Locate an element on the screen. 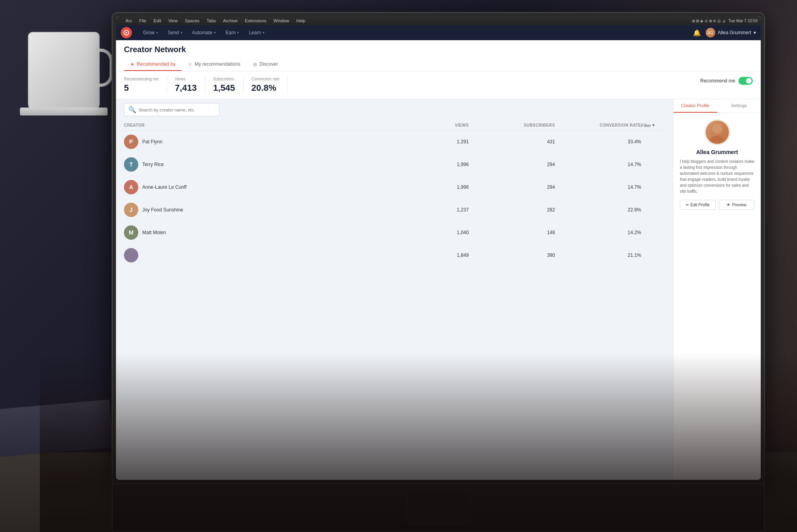  filter-button: Filter ▾ is located at coordinates (648, 125).